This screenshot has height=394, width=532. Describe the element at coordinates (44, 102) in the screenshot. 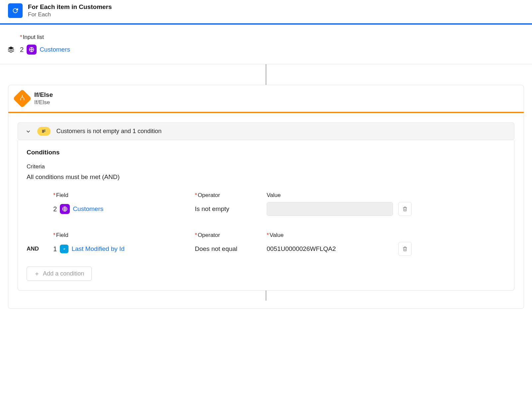

I see `ifelse-subtitle: If/Else` at that location.